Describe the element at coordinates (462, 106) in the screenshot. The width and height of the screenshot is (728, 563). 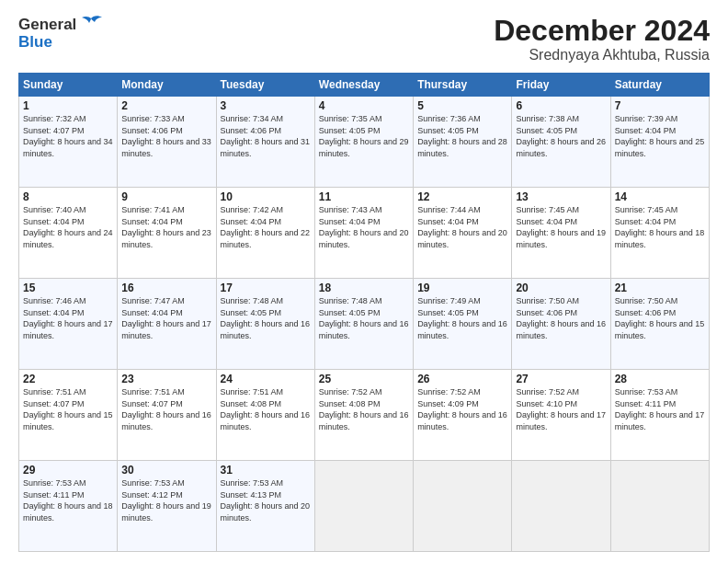
I see `day-number: 5` at that location.